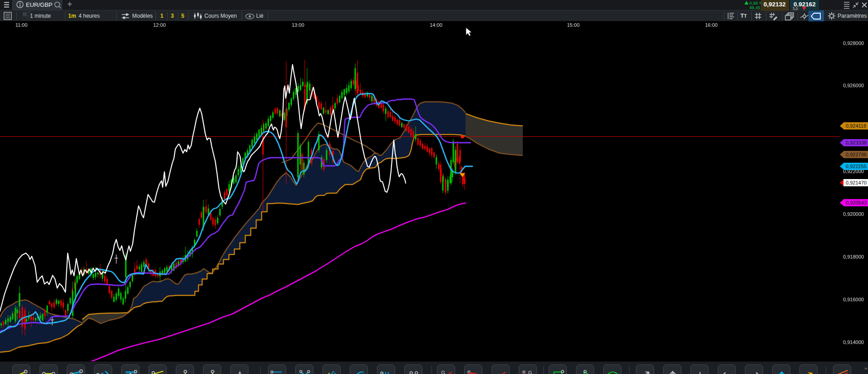  Describe the element at coordinates (298, 25) in the screenshot. I see `svg-text: 13:00` at that location.